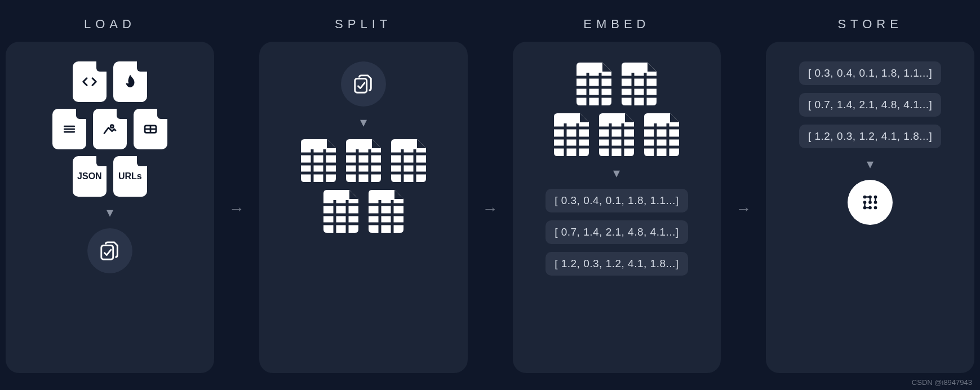 This screenshot has width=980, height=390. Describe the element at coordinates (130, 176) in the screenshot. I see `urls-file-icon: URLs` at that location.